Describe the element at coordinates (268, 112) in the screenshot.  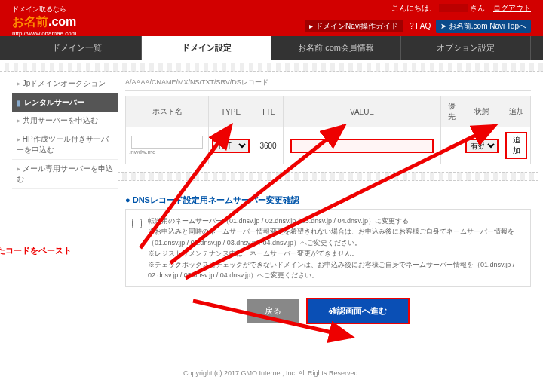
I see `th-ttl: TTL` at that location.